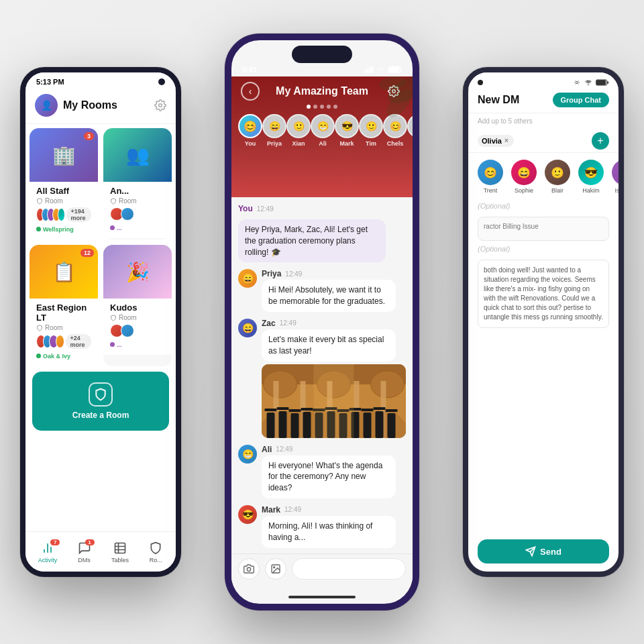  What do you see at coordinates (543, 80) in the screenshot?
I see `right-status-bar` at bounding box center [543, 80].